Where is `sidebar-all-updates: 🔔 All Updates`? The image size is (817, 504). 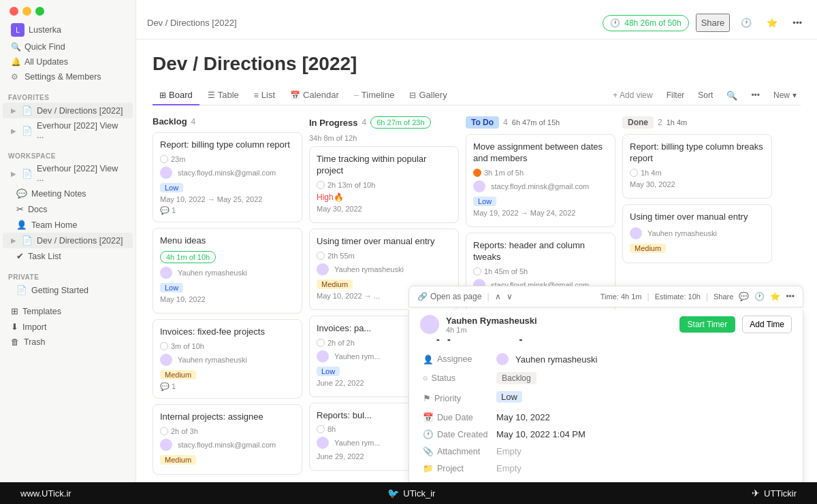
sidebar-all-updates: 🔔 All Updates is located at coordinates (68, 62).